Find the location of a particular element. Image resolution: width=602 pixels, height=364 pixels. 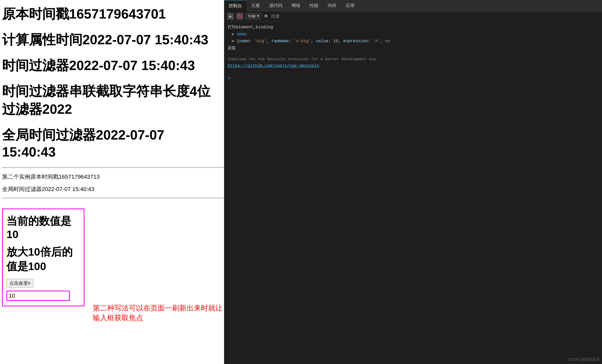

console-line-desc: Download the Vue Devtools extension for … is located at coordinates (413, 59).